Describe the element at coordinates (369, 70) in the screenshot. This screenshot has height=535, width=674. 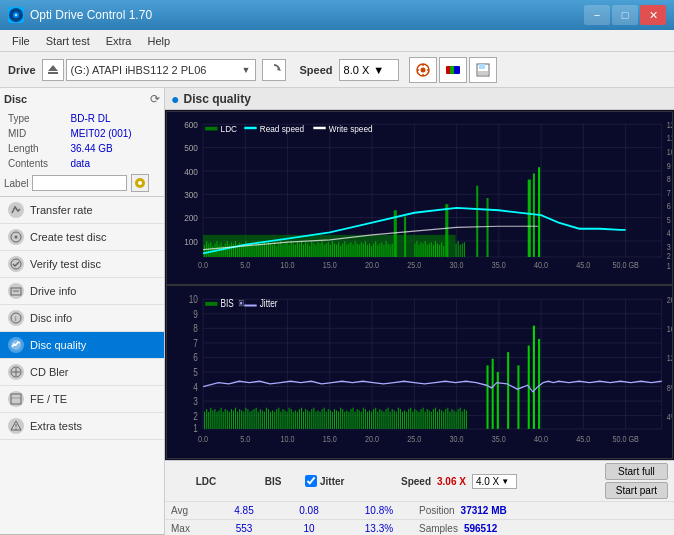
I see `speed-selector: 8.0 X ▼` at that location.